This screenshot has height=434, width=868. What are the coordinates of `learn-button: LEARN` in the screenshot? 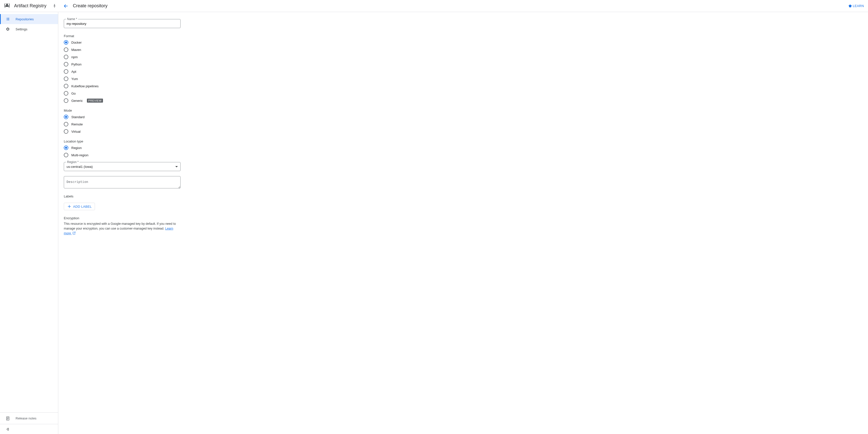 It's located at (856, 6).